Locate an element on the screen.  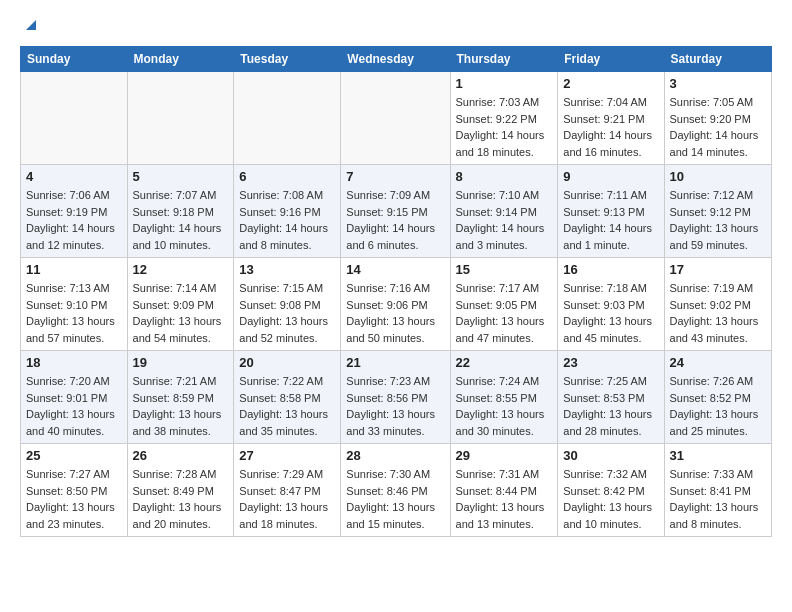
day-info: Sunrise: 7:25 AM Sunset: 8:53 PM Dayligh… is located at coordinates (610, 406).